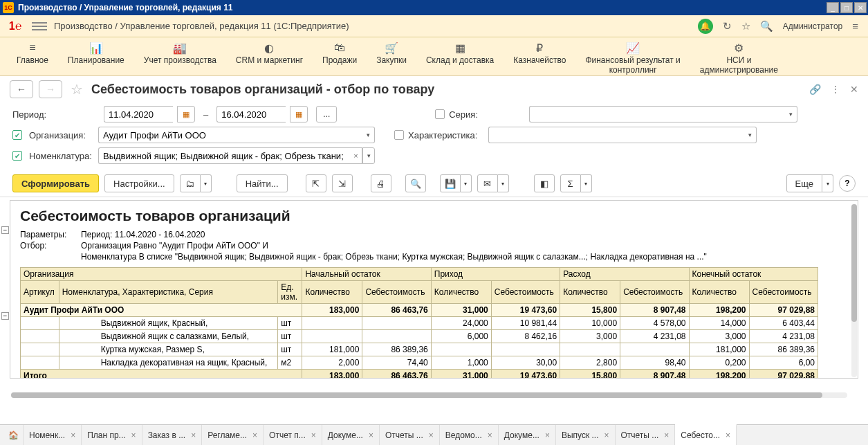 This screenshot has width=868, height=445. What do you see at coordinates (251, 114) in the screenshot?
I see `date-to-input` at bounding box center [251, 114].